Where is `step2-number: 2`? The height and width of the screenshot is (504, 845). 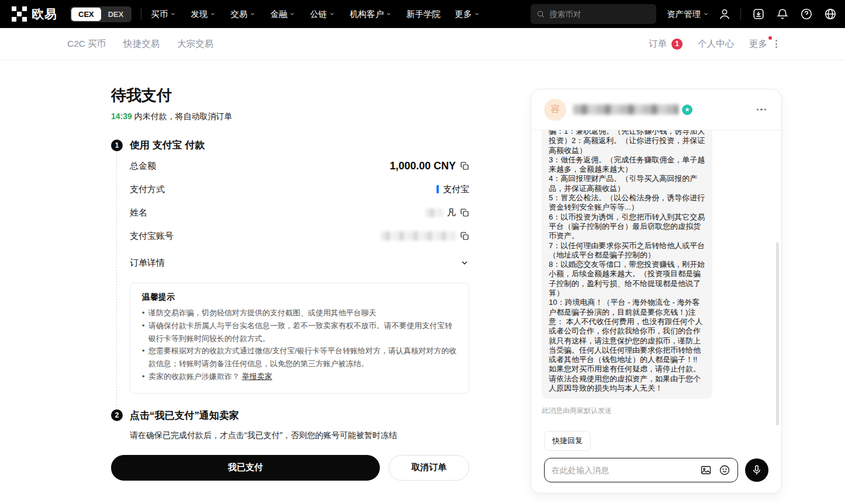 step2-number: 2 is located at coordinates (117, 415).